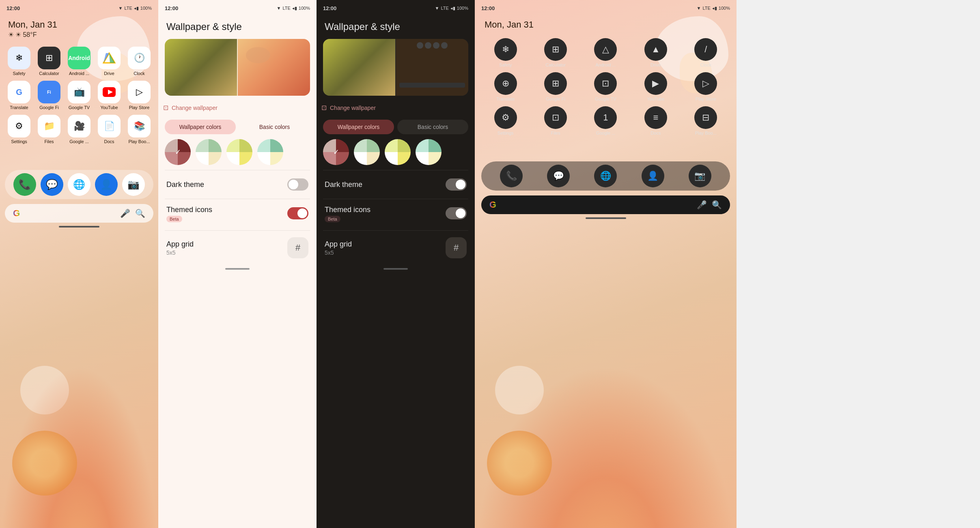 This screenshot has height=528, width=980. Describe the element at coordinates (706, 84) in the screenshot. I see `playstore-icon-d: ▷` at that location.